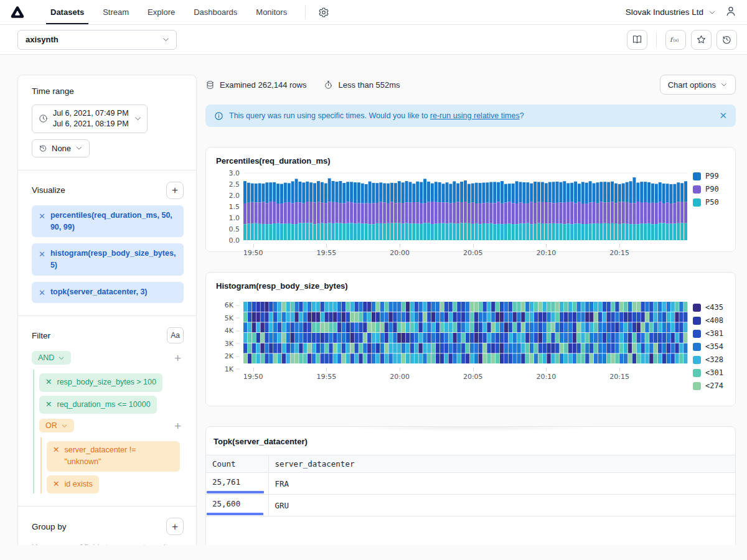 The image size is (747, 560). I want to click on time-range-picker: Jul 6, 2021, 07:49 PM Jul 6, 2021, 08:19…, so click(90, 119).